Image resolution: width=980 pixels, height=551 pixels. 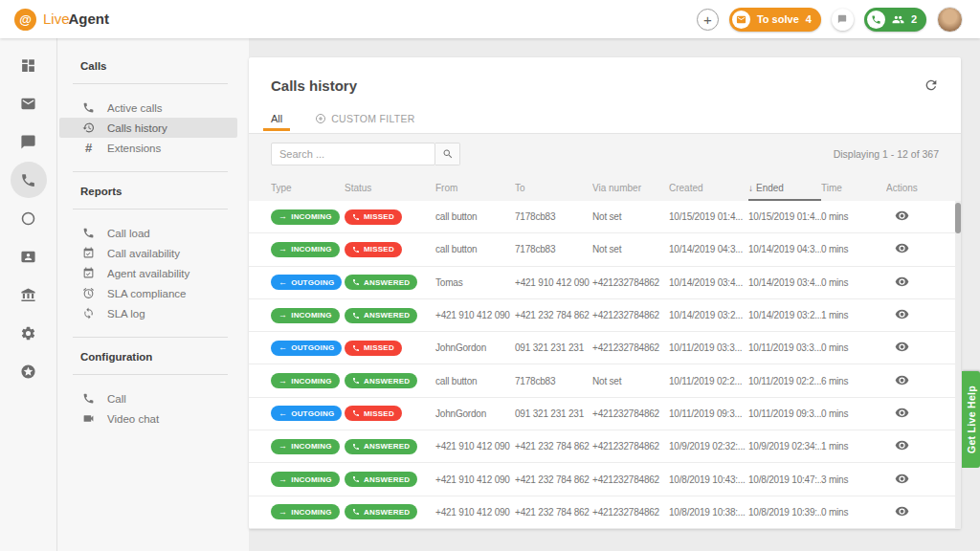 I want to click on column-header-ended-sorted: ↓ Ended, so click(x=785, y=187).